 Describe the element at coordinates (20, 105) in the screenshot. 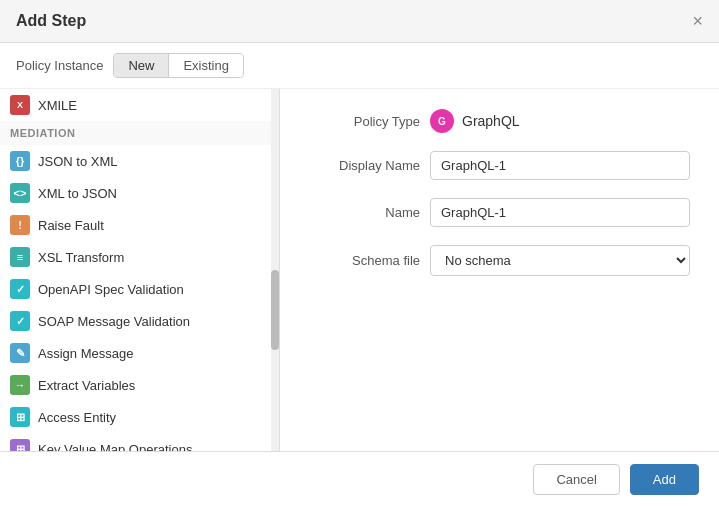

I see `xmile-icon: X` at that location.